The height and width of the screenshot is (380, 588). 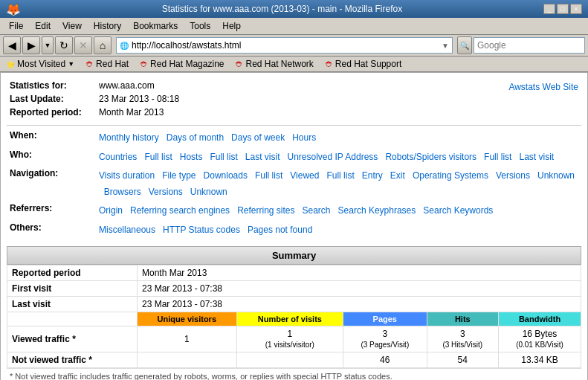 What do you see at coordinates (129, 138) in the screenshot?
I see `monthly-history-link: Monthly history` at bounding box center [129, 138].